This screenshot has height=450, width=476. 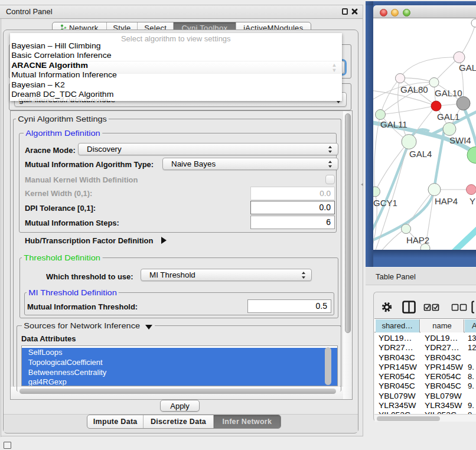 What do you see at coordinates (418, 240) in the screenshot?
I see `svg-text: HAP2` at bounding box center [418, 240].